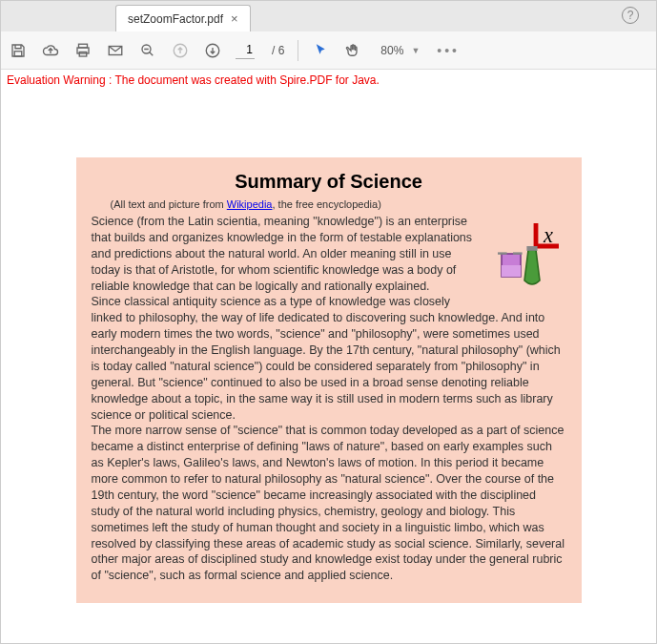  I want to click on tab-title: setZoomFactor.pdf, so click(175, 19).